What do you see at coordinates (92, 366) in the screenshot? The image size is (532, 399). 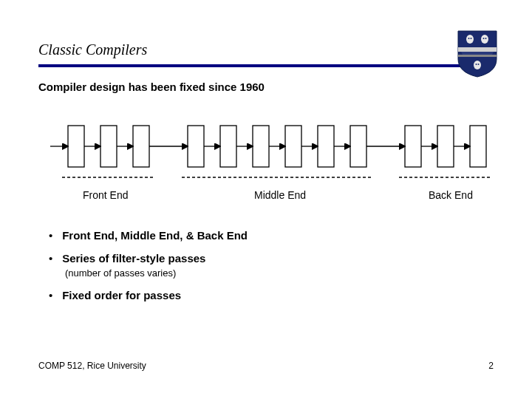 I see `footer-course: COMP 512, Rice University` at bounding box center [92, 366].